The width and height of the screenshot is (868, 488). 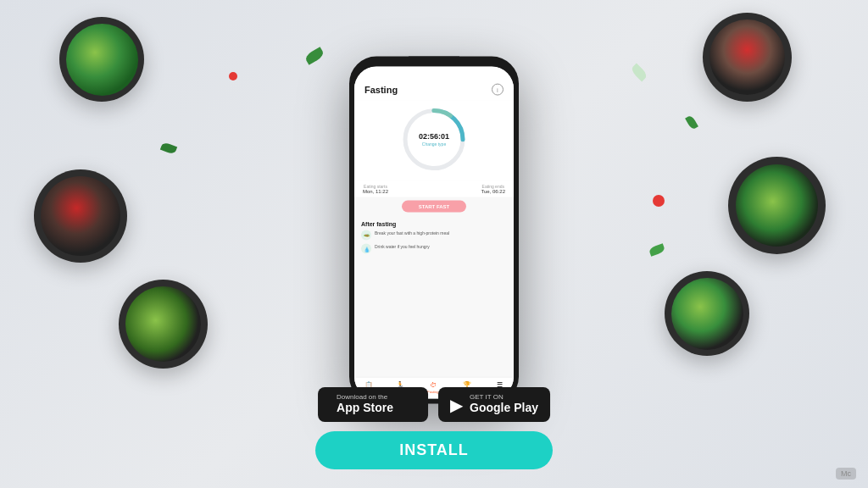 I want to click on timer-ring: 02:56:01 Change type, so click(x=434, y=140).